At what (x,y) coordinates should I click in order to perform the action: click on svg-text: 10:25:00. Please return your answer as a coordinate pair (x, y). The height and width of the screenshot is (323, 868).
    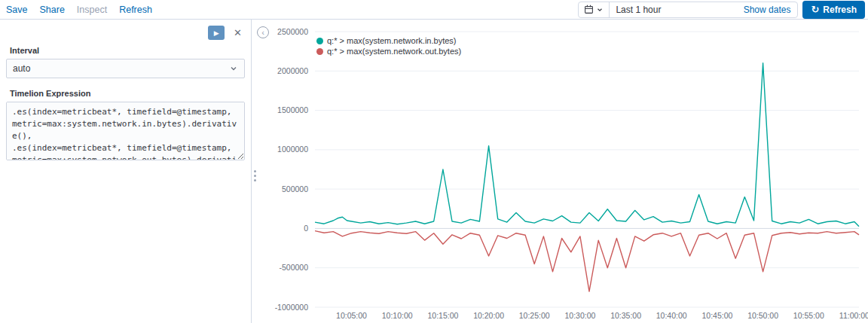
    Looking at the image, I should click on (535, 315).